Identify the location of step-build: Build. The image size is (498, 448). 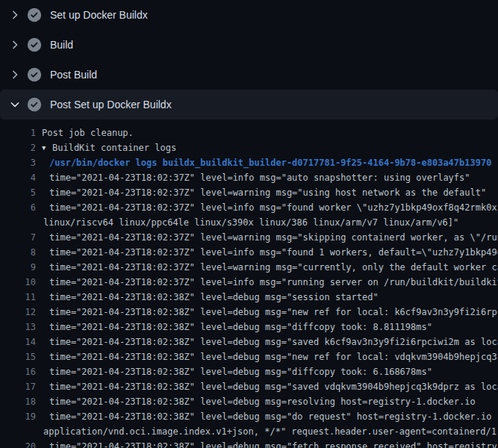
(249, 45).